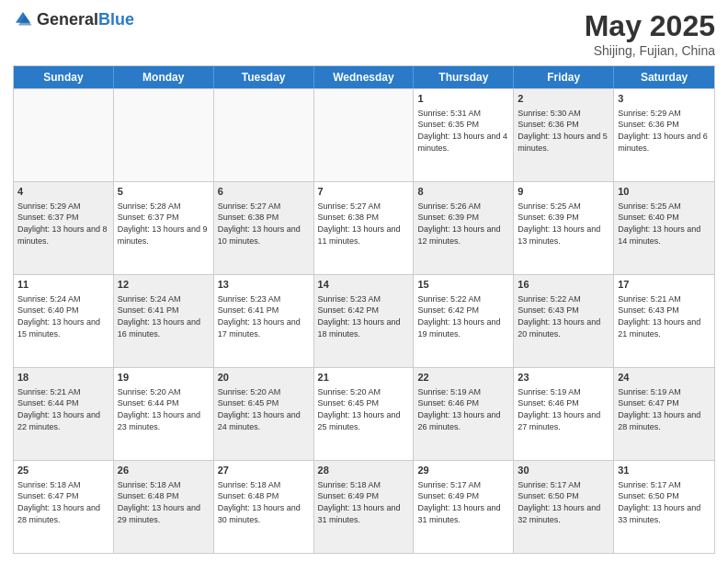 Image resolution: width=728 pixels, height=563 pixels. I want to click on day-info: Sunrise: 5:25 AMSunset: 6:40 PMDaylight:…, so click(664, 224).